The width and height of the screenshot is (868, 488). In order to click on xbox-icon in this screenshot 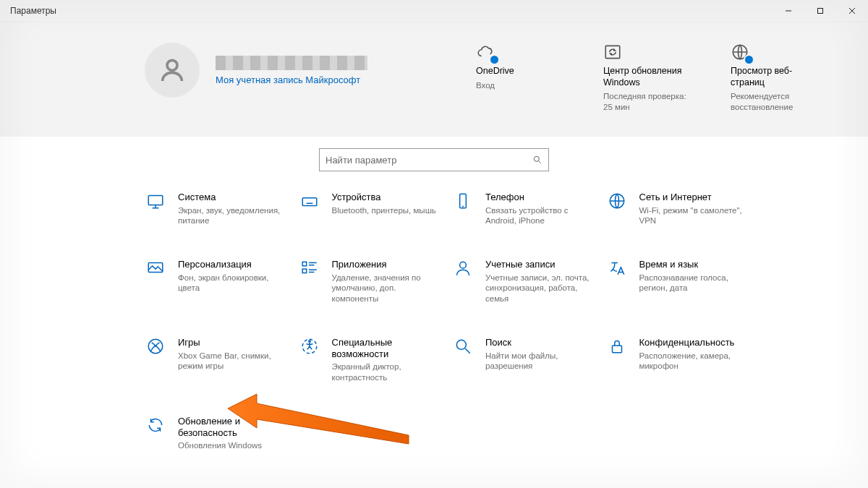, I will do `click(156, 348)`.